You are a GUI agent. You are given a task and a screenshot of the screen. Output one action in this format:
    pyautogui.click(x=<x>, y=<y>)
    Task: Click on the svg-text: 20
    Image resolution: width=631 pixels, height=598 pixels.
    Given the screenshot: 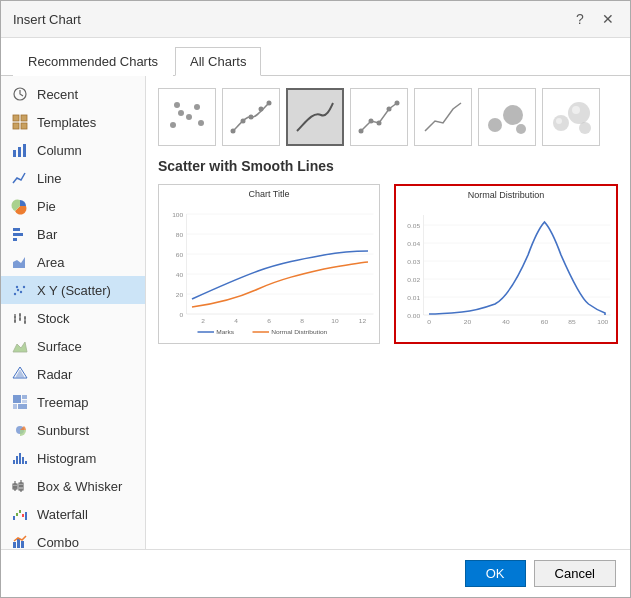 What is the action you would take?
    pyautogui.click(x=180, y=294)
    